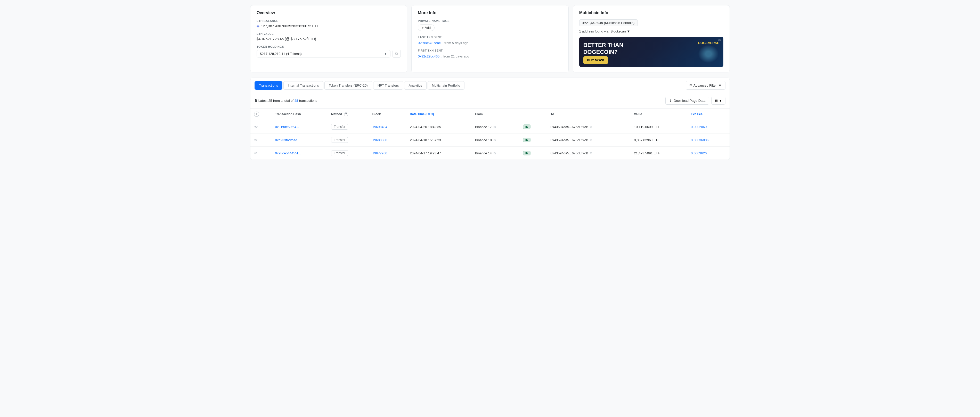  Describe the element at coordinates (329, 39) in the screenshot. I see `eth-value: $404,521,728.46 (@ $3,175.52/ETH)` at that location.